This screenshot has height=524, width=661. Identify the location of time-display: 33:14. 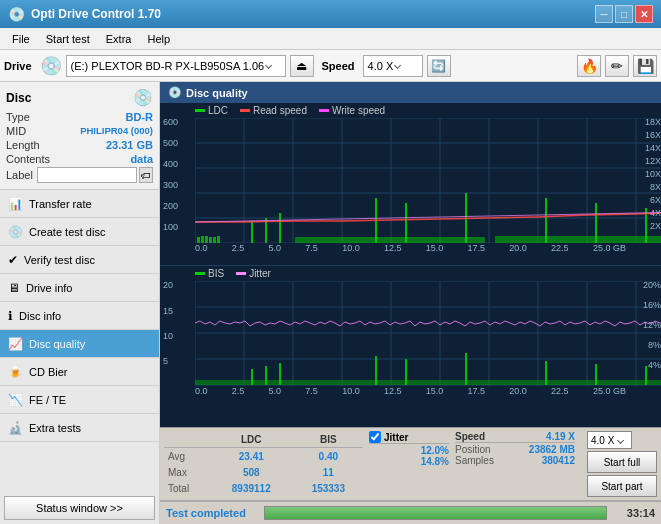
(635, 513).